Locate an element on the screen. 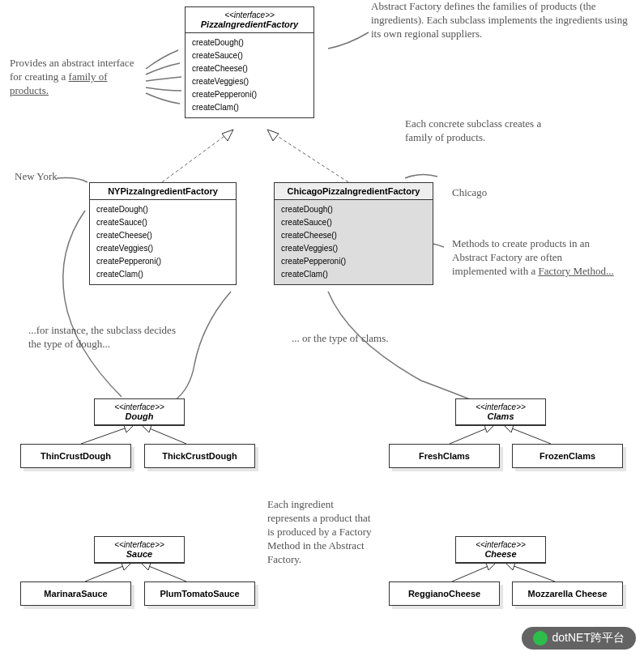  clams-interface-box: <<interface>>Clams is located at coordinates (501, 412).